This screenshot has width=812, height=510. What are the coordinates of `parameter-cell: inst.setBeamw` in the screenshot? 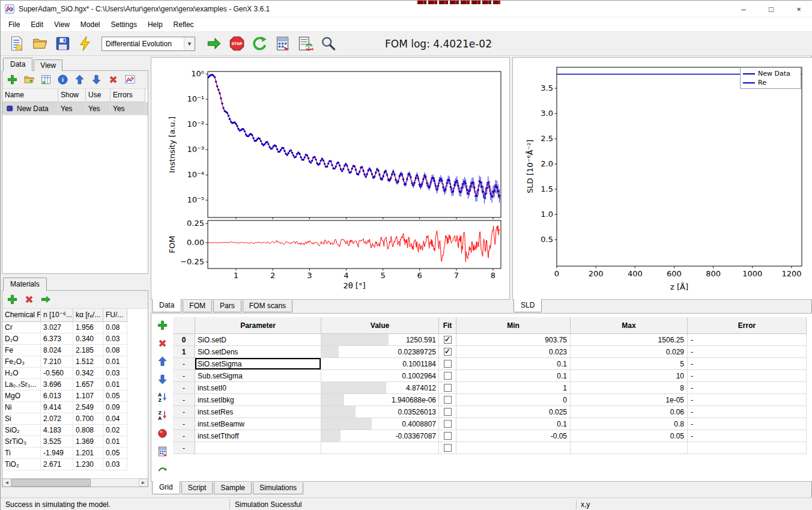 It's located at (258, 424).